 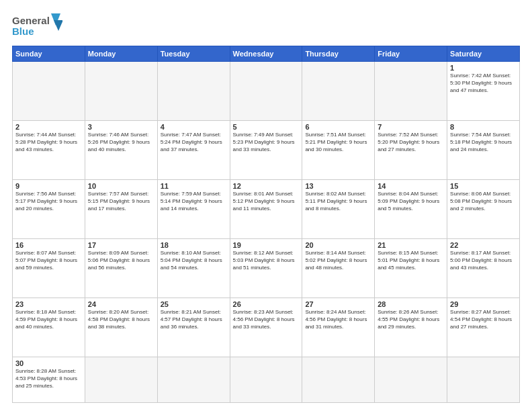 What do you see at coordinates (484, 261) in the screenshot?
I see `day-info: Sunrise: 8:17 AM Sunset: 5:00 PM Dayligh…` at bounding box center [484, 261].